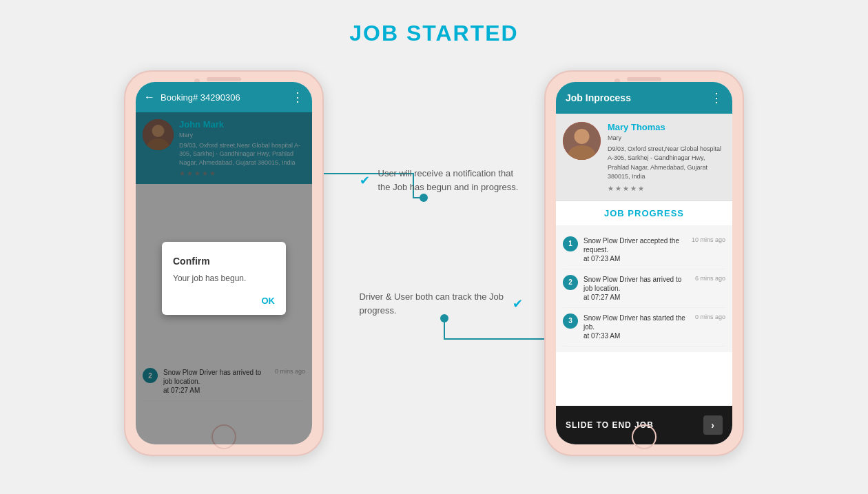  Describe the element at coordinates (434, 181) in the screenshot. I see `annotation-row-1: ✔ User will receive a notification that …` at that location.